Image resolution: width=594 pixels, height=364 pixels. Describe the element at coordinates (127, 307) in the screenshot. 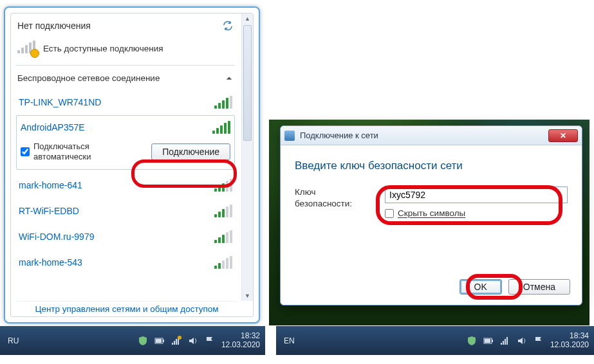

I see `network-center-link: Центр управления сетями и общим доступом` at that location.